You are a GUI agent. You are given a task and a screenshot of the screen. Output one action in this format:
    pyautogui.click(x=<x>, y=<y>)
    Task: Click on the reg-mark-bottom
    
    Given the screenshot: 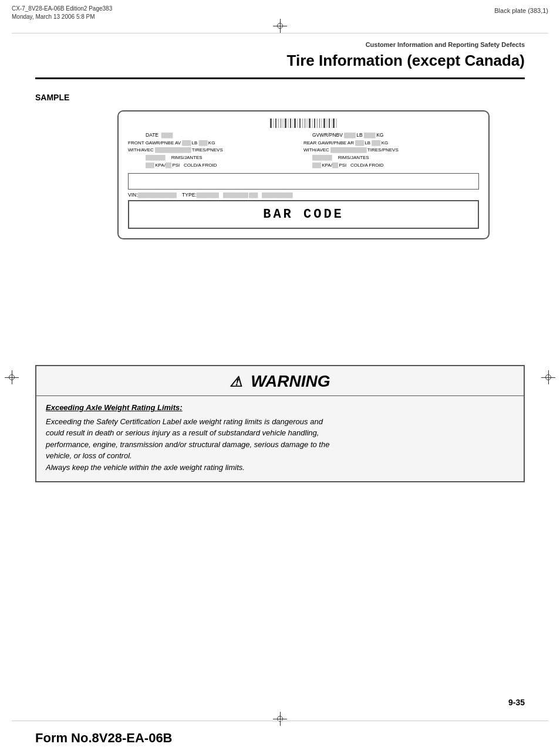 What is the action you would take?
    pyautogui.click(x=280, y=719)
    